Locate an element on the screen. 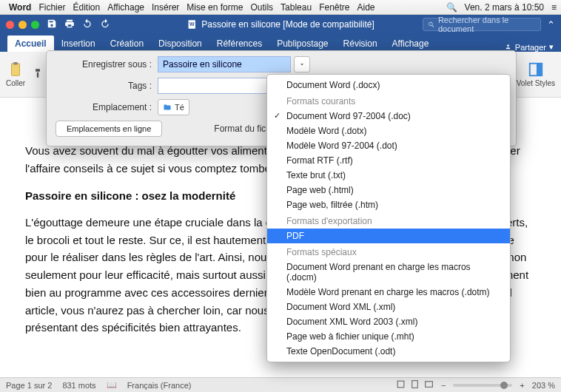 Image resolution: width=561 pixels, height=392 pixels. zoom-slider is located at coordinates (483, 385).